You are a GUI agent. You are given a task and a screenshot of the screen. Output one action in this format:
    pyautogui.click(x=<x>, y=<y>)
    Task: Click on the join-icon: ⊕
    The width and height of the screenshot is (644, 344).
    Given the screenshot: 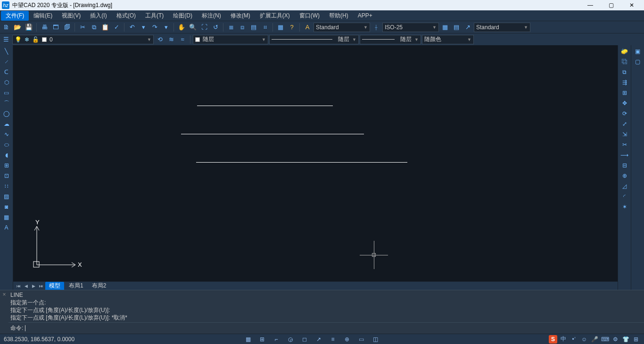 What is the action you would take?
    pyautogui.click(x=625, y=176)
    